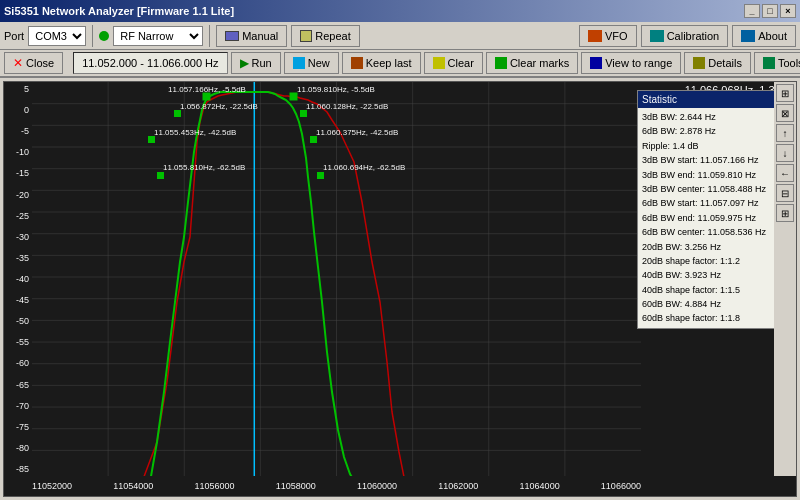 The height and width of the screenshot is (500, 800). Describe the element at coordinates (18, 385) in the screenshot. I see `y-tick--65: -65` at that location.